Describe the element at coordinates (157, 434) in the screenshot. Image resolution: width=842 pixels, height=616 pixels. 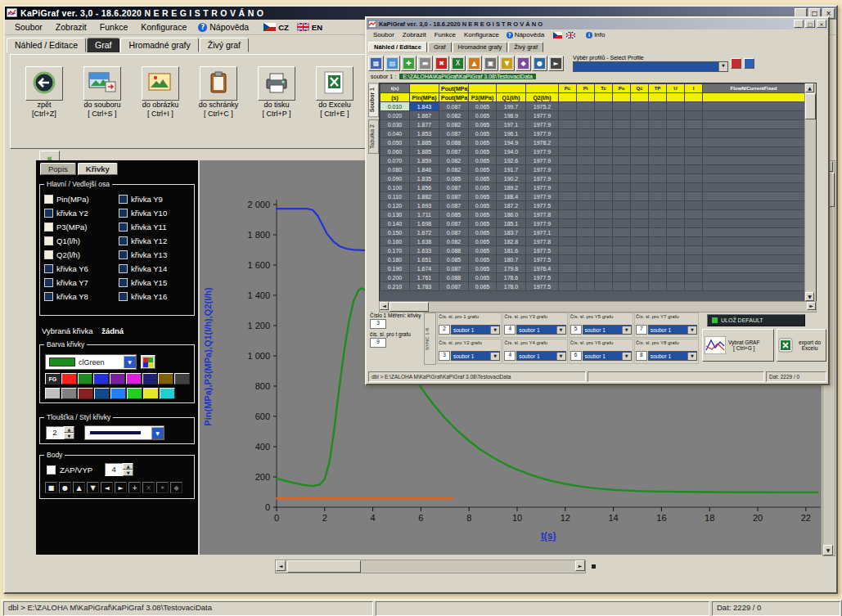
I see `line-style-dropdown-button: ▼` at that location.